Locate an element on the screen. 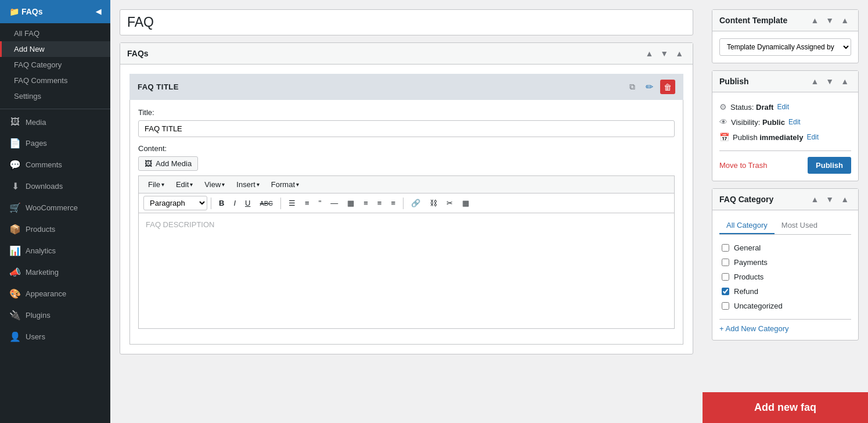 The image size is (868, 423). faq-block-actions: ⧉ ✏ 🗑 is located at coordinates (650, 87).